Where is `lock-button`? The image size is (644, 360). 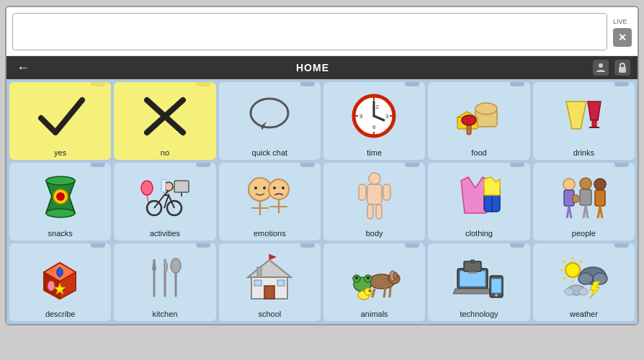 lock-button is located at coordinates (622, 68).